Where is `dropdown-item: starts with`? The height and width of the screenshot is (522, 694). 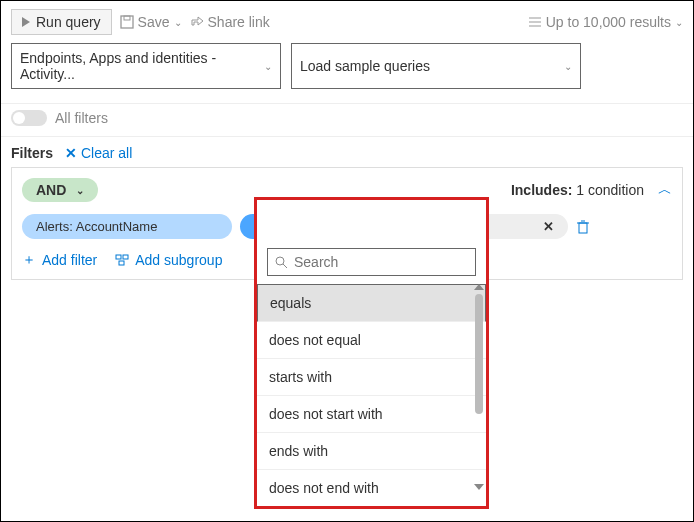 dropdown-item: starts with is located at coordinates (372, 378).